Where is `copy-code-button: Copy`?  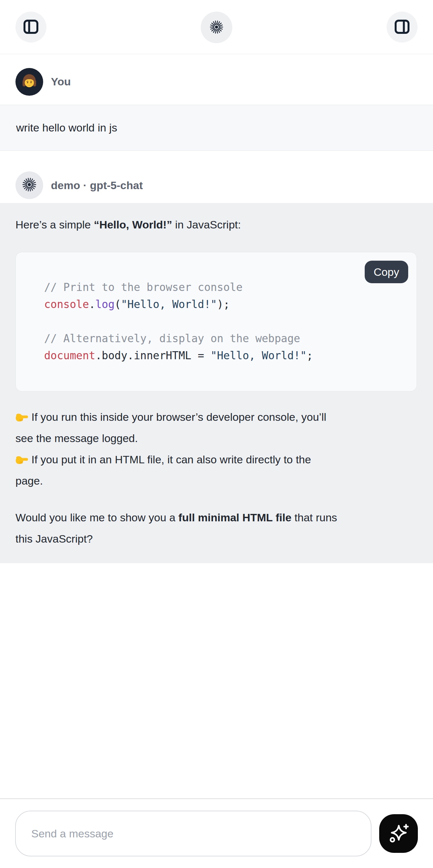 copy-code-button: Copy is located at coordinates (386, 272).